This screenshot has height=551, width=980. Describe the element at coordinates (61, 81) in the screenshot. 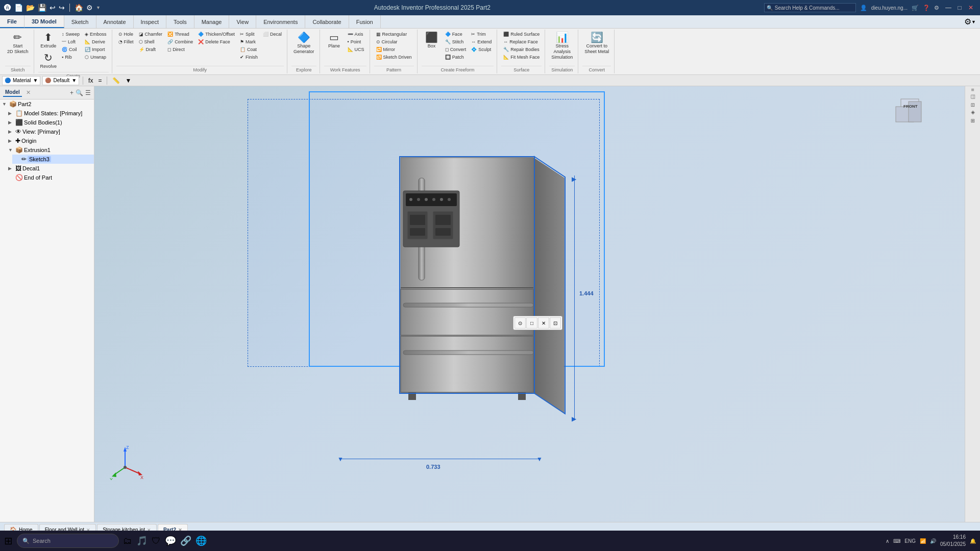

I see `appearance-dropdown: 🟤 Default ▼` at that location.